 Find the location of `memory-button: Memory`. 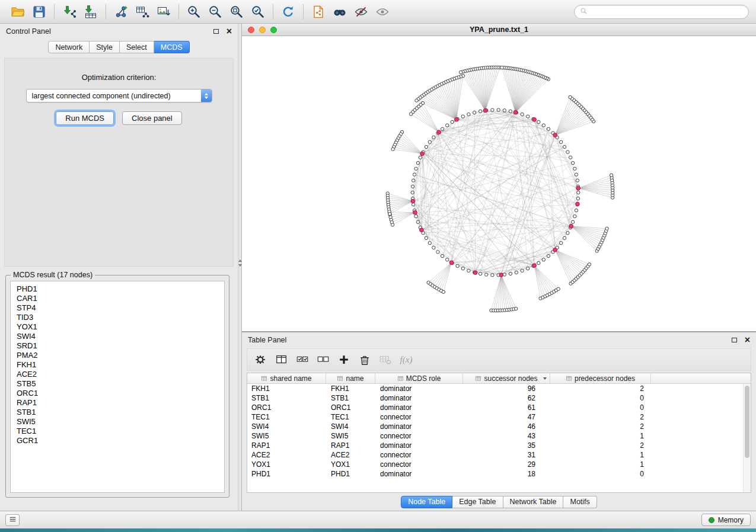

memory-button: Memory is located at coordinates (726, 520).